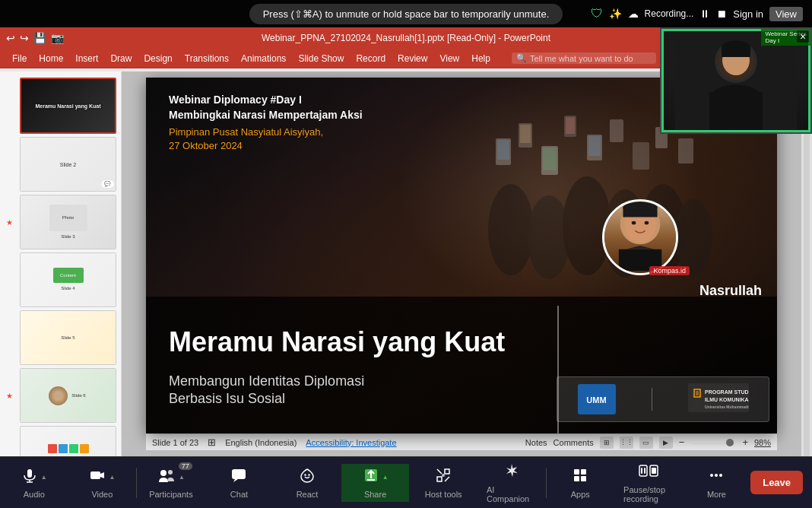 The image size is (812, 508). Describe the element at coordinates (61, 338) in the screenshot. I see `slide-item-5: 5 Slide 5` at that location.